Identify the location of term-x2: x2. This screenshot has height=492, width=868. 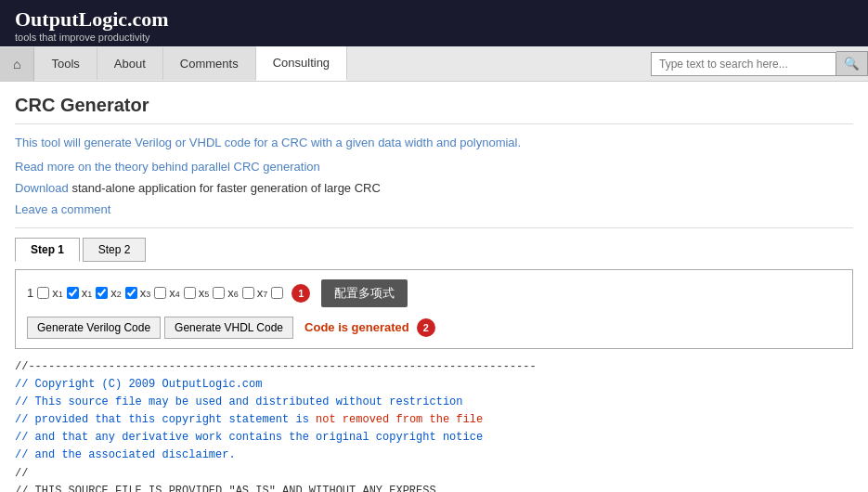
(116, 293).